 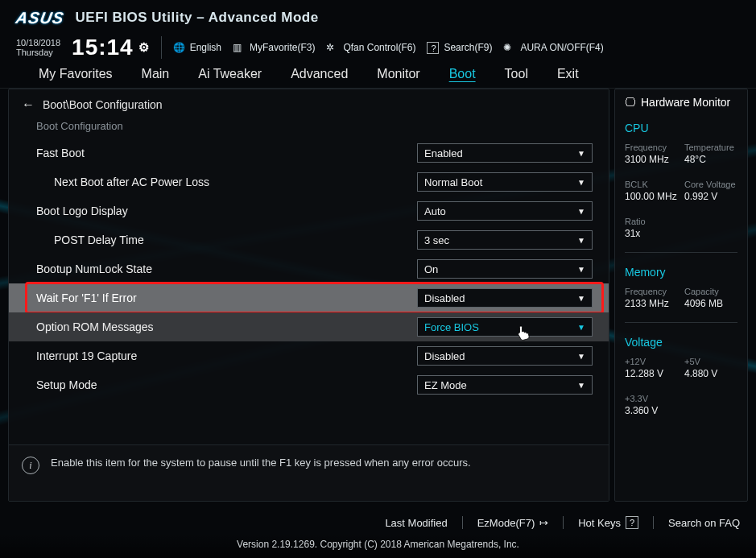 What do you see at coordinates (309, 356) in the screenshot?
I see `setting-row: Interrupt 19 CaptureDisabled▼` at bounding box center [309, 356].